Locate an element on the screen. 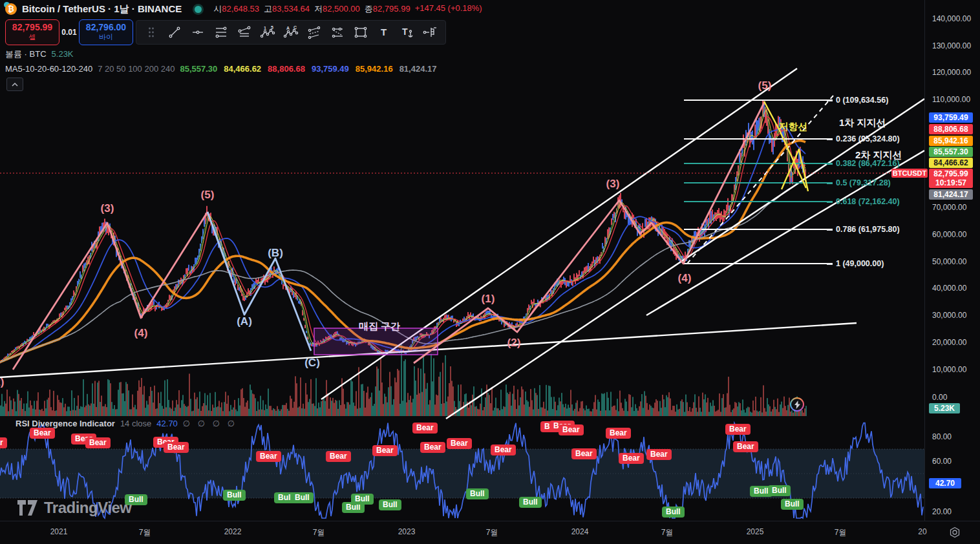 The width and height of the screenshot is (980, 544). rsi-tick: 80.00 is located at coordinates (942, 437).